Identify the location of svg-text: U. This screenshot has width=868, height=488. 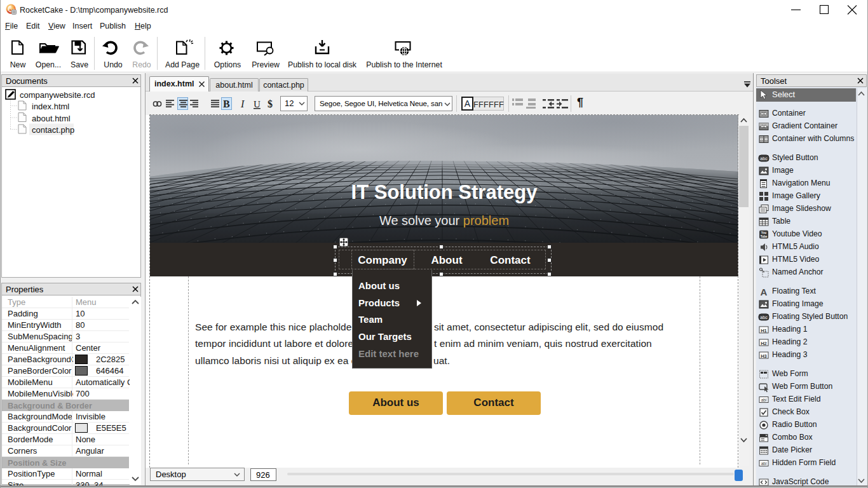
(257, 104).